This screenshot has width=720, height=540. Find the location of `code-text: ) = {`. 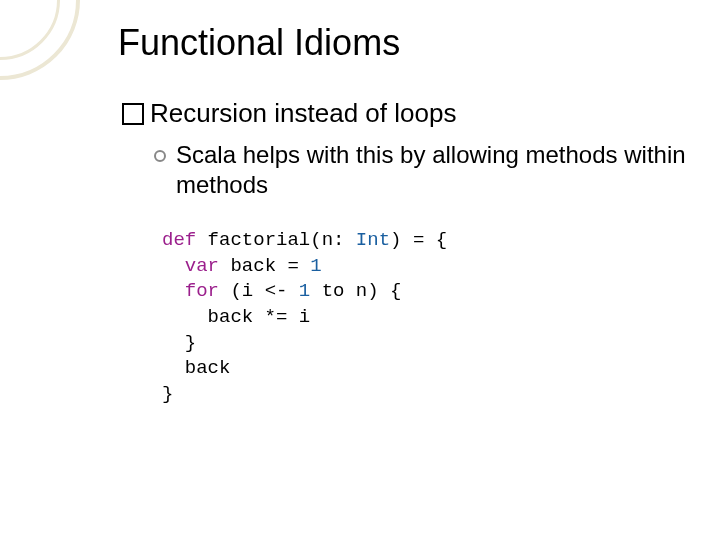

code-text: ) = { is located at coordinates (418, 240).